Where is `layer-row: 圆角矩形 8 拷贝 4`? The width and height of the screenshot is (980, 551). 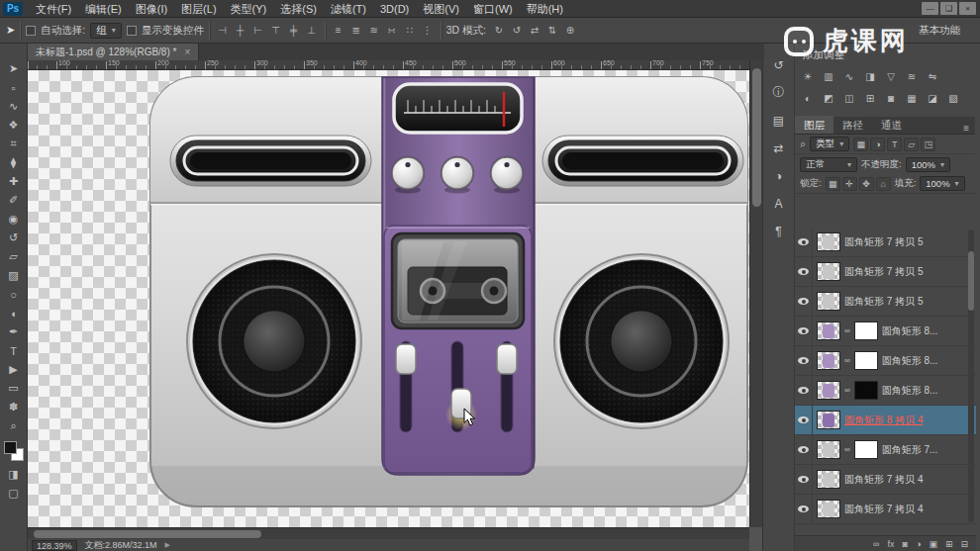
layer-row: 圆角矩形 8 拷贝 4 is located at coordinates (885, 420).